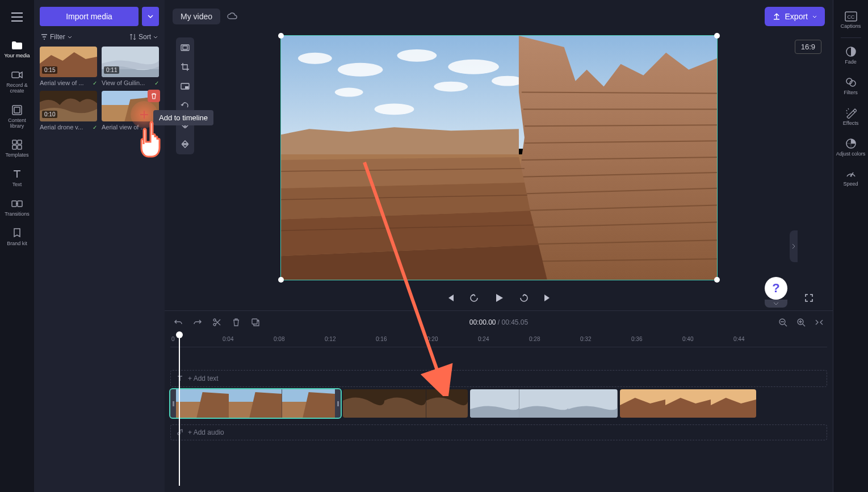 Image resolution: width=868 pixels, height=492 pixels. Describe the element at coordinates (17, 238) in the screenshot. I see `nav-brand-kit: Brand kit` at that location.